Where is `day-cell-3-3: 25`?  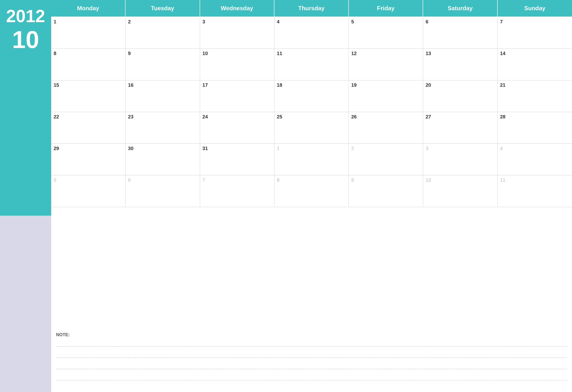 day-cell-3-3: 25 is located at coordinates (312, 128).